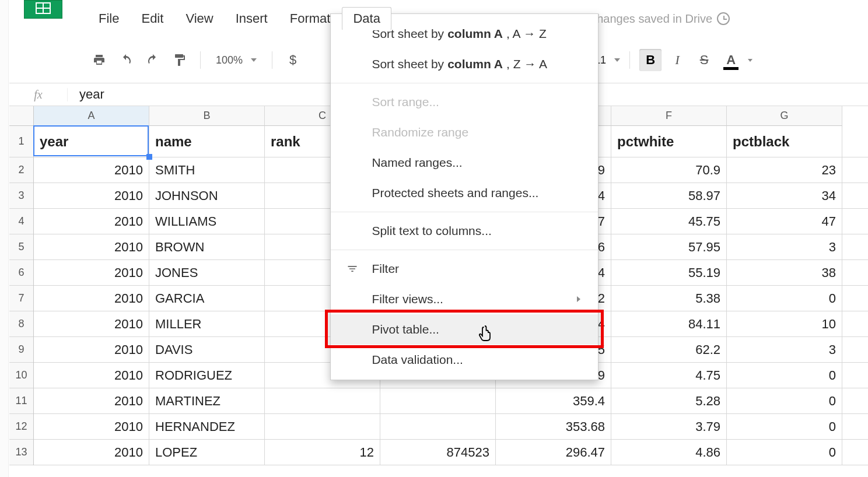  Describe the element at coordinates (438, 427) in the screenshot. I see `cell-D12` at that location.